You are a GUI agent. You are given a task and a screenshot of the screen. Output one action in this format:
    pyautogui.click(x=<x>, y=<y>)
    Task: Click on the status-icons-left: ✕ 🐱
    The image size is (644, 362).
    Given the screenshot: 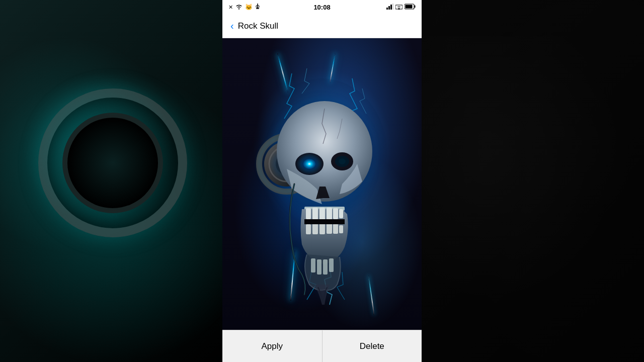 What is the action you would take?
    pyautogui.click(x=245, y=7)
    